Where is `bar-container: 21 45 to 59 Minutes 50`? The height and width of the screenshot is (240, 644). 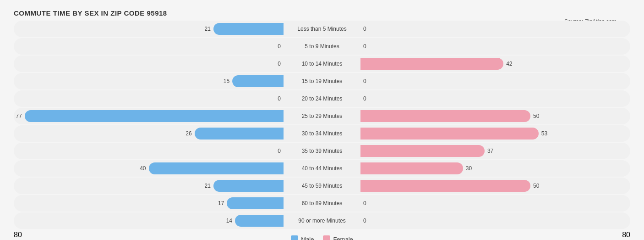
bar-container: 21 45 to 59 Minutes 50 is located at coordinates (322, 186).